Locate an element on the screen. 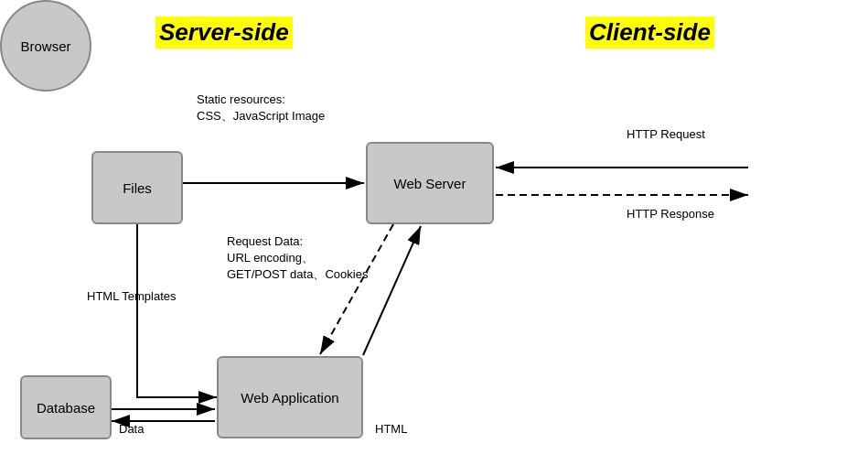 Image resolution: width=868 pixels, height=476 pixels. data-label: Data is located at coordinates (132, 429).